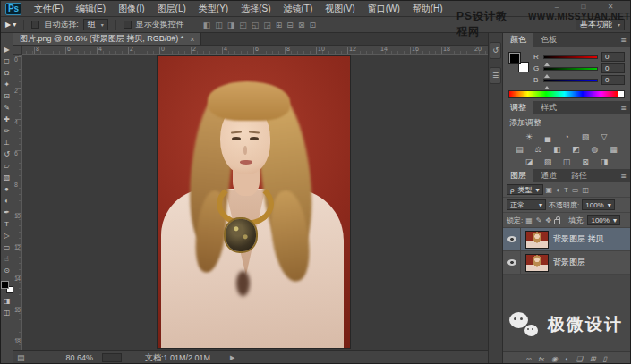  What do you see at coordinates (7, 73) in the screenshot?
I see `lasso-tool: Ω` at bounding box center [7, 73].